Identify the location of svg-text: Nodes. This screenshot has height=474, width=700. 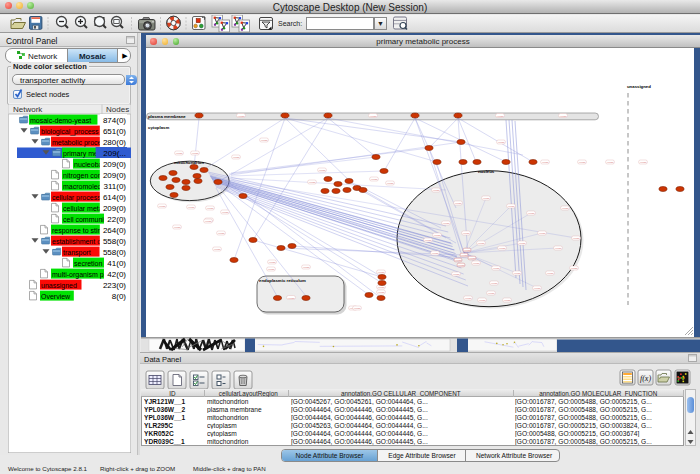
(118, 110).